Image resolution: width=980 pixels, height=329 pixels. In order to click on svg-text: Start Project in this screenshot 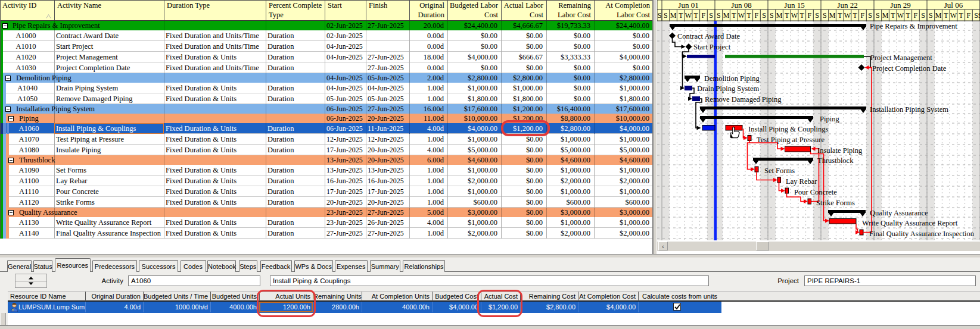, I will do `click(713, 47)`.